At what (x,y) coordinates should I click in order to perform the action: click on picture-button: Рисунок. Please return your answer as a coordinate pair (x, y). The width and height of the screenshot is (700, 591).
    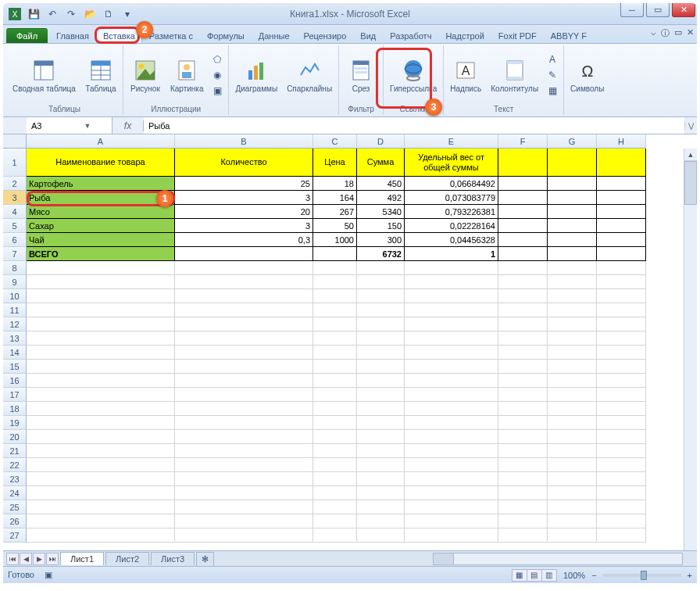
    Looking at the image, I should click on (145, 75).